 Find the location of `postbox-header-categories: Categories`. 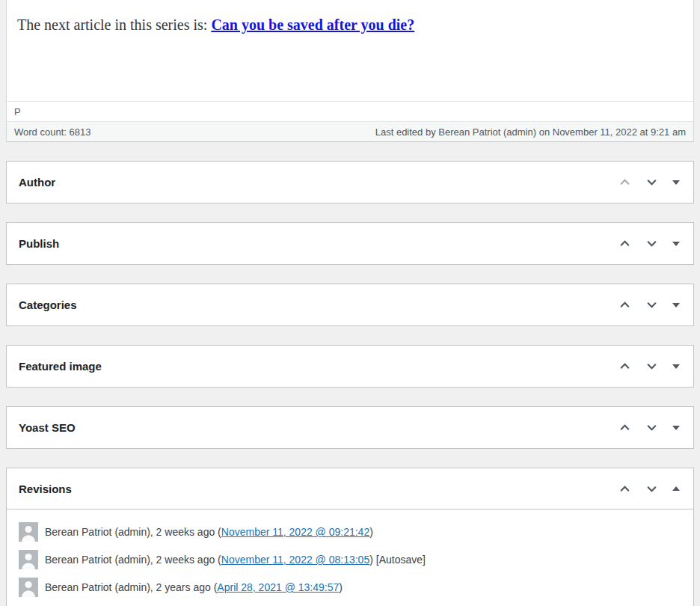

postbox-header-categories: Categories is located at coordinates (350, 305).